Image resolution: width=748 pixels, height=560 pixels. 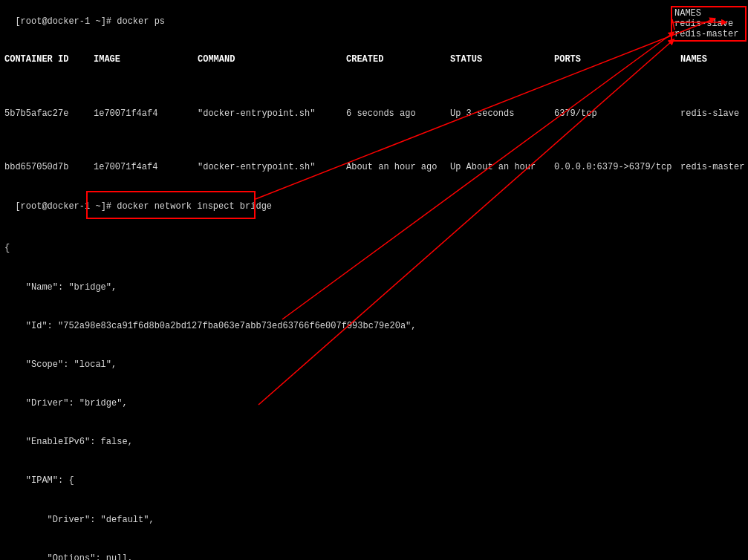 I want to click on row1-container: 5b7b5afac27e, so click(x=49, y=114).